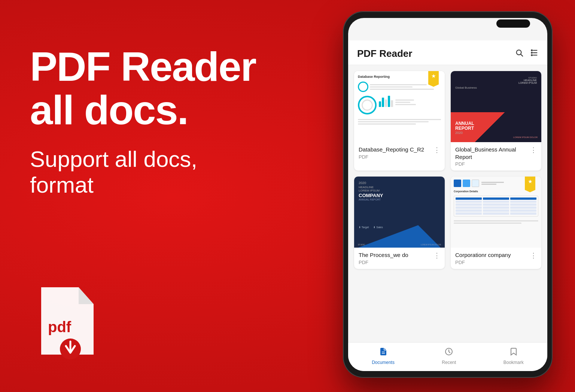 The width and height of the screenshot is (575, 392). Describe the element at coordinates (496, 156) in the screenshot. I see `doc-info-2: Global_Business Annual Report PDF ⋮` at that location.